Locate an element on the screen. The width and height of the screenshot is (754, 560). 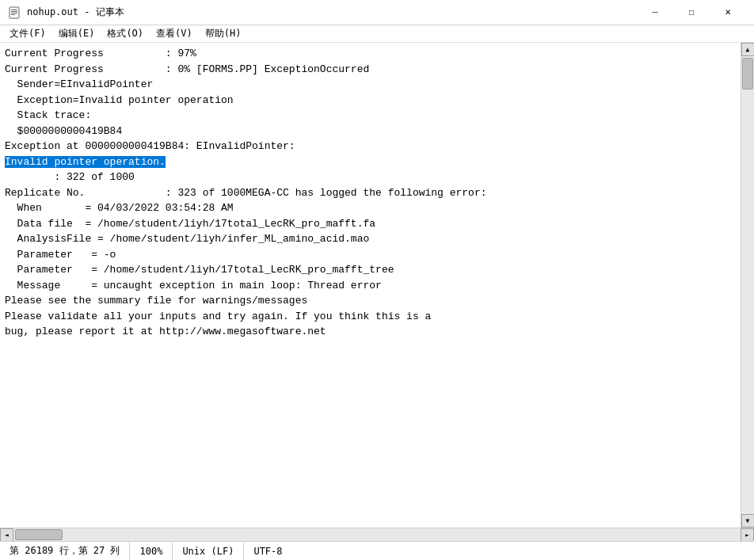
scroll-right-button: ► is located at coordinates (748, 535).